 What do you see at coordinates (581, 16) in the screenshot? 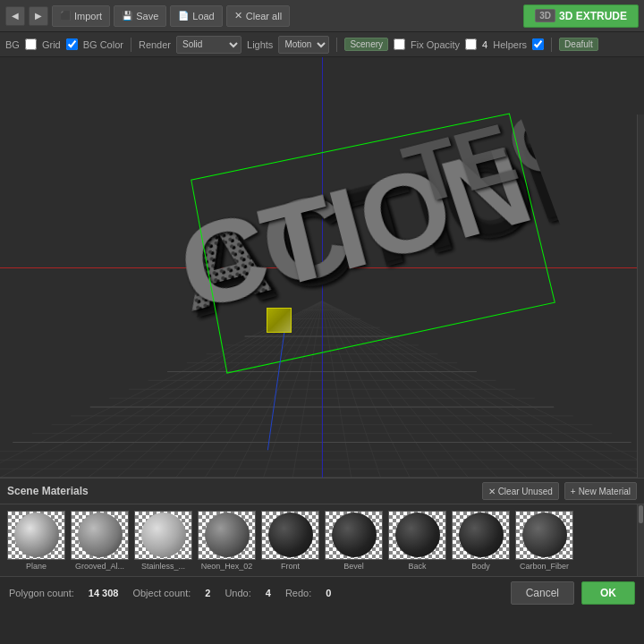
I see `extrude-button: 3D 3D EXTRUDE` at bounding box center [581, 16].